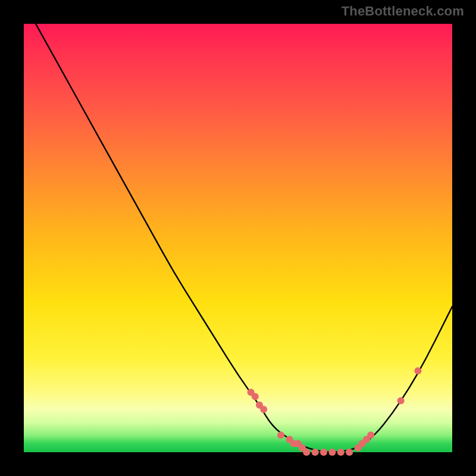  What do you see at coordinates (334, 412) in the screenshot?
I see `highlight-points` at bounding box center [334, 412].